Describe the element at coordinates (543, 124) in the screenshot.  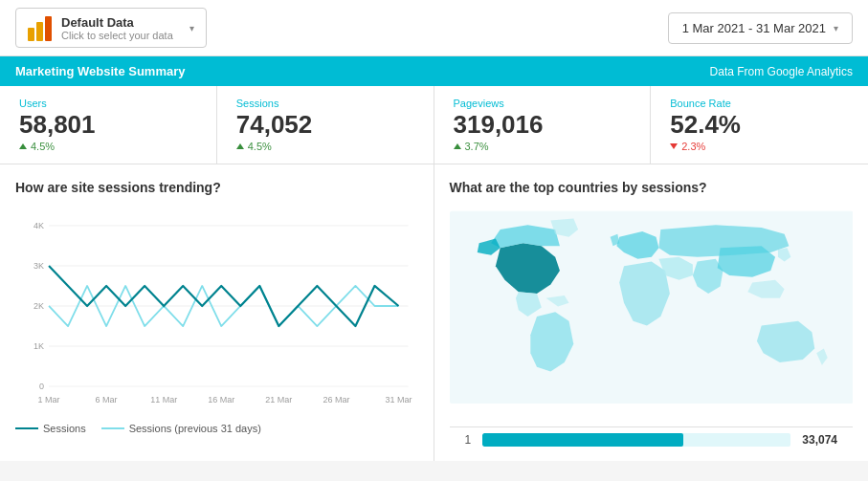
I see `metric-pageviews-value: 319,016` at that location.